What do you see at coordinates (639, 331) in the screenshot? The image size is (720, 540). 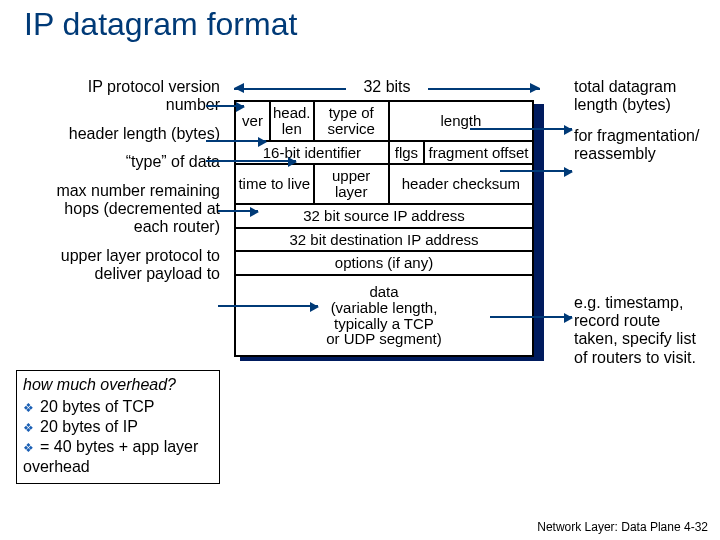 I see `note-options: e.g. timestamp, record route taken, spec…` at bounding box center [639, 331].